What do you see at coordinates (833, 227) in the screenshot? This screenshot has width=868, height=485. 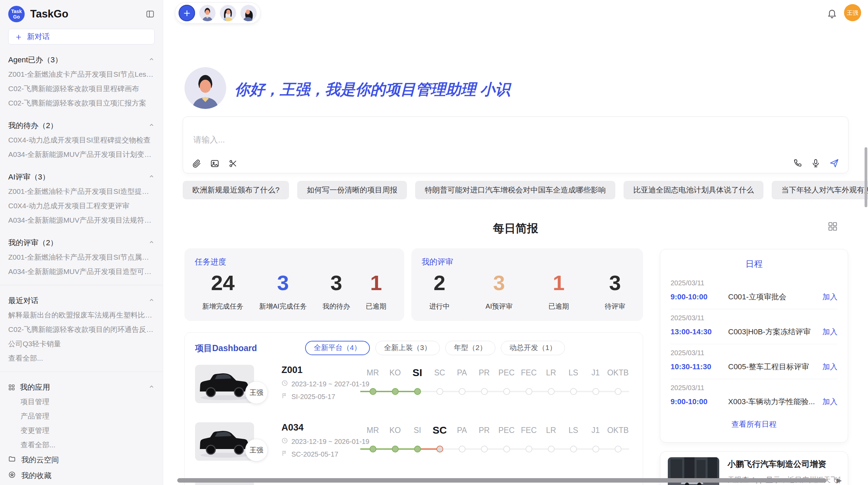 I see `layout-grid-icon` at bounding box center [833, 227].